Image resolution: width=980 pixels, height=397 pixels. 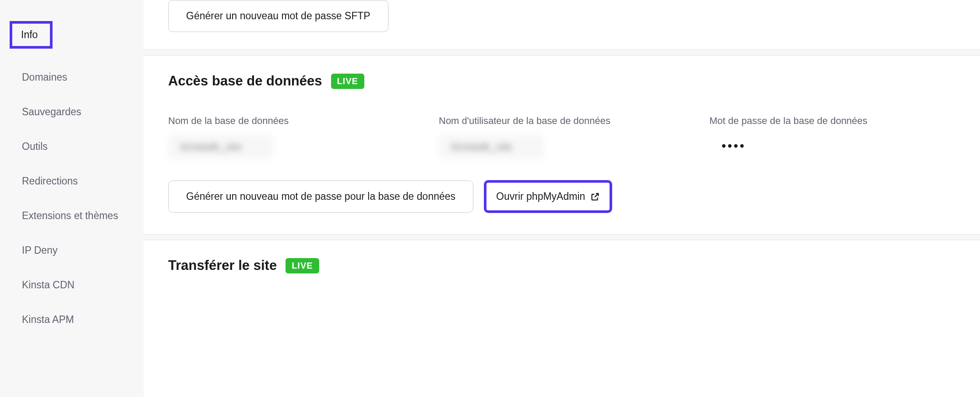 What do you see at coordinates (72, 112) in the screenshot?
I see `sidebar-item-sauvegardes: Sauvegardes` at bounding box center [72, 112].